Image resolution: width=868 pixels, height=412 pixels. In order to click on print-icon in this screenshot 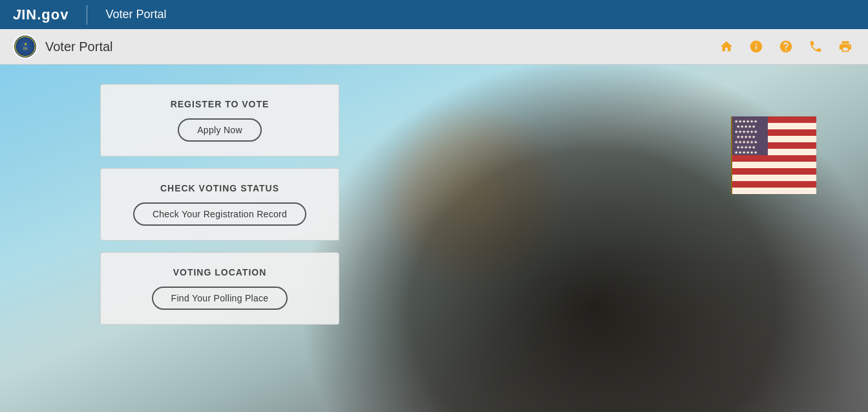, I will do `click(845, 47)`.